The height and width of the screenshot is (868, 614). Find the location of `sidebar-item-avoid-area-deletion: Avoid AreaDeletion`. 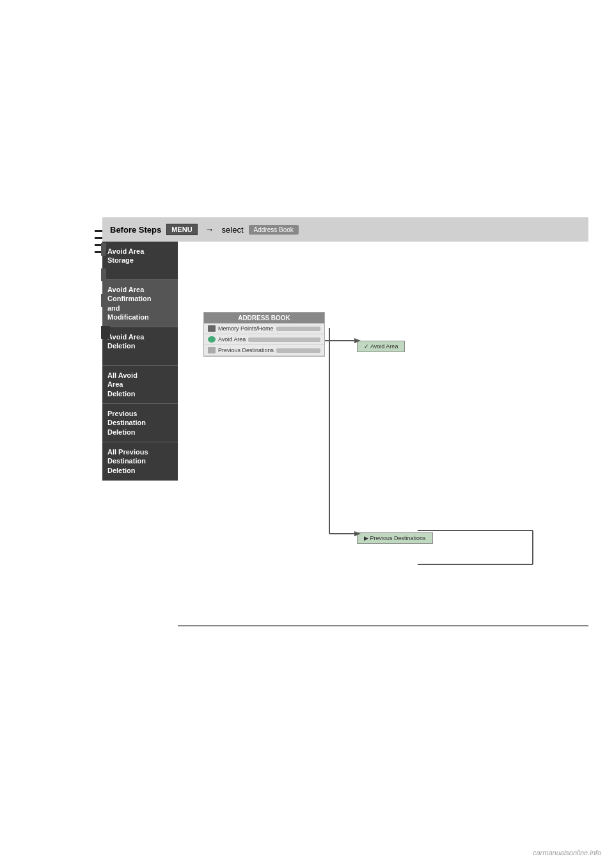

sidebar-item-avoid-area-deletion: Avoid AreaDeletion is located at coordinates (140, 346).